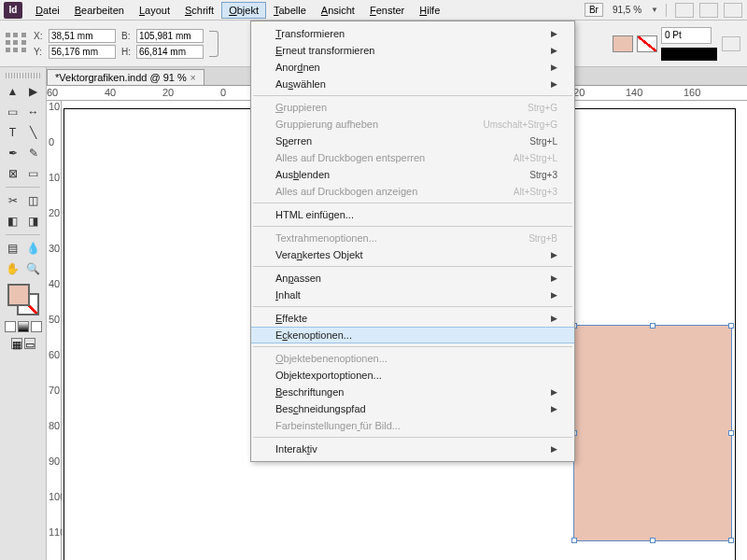 The width and height of the screenshot is (747, 560). Describe the element at coordinates (413, 426) in the screenshot. I see `menu-item-farbeinstellungen-f-r-bild-: Farbeinstellungen für Bild...` at that location.